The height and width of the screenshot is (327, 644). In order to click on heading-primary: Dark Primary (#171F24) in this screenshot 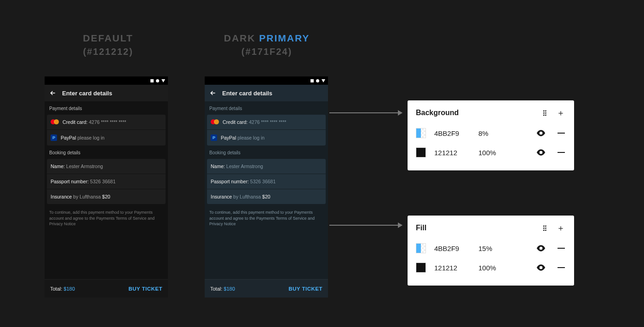, I will do `click(267, 45)`.